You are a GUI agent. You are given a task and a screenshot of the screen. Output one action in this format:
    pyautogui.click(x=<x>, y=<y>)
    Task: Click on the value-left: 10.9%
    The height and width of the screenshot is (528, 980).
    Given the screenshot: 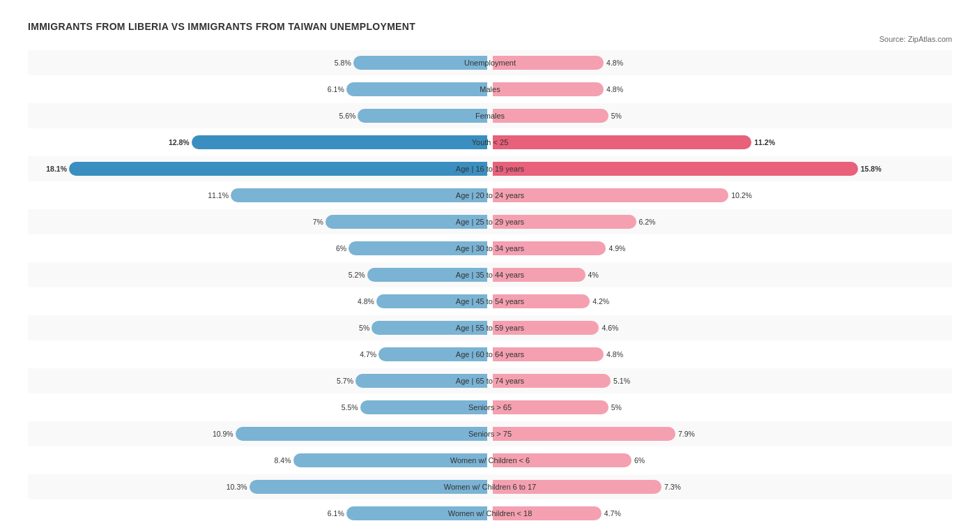 What is the action you would take?
    pyautogui.click(x=223, y=434)
    